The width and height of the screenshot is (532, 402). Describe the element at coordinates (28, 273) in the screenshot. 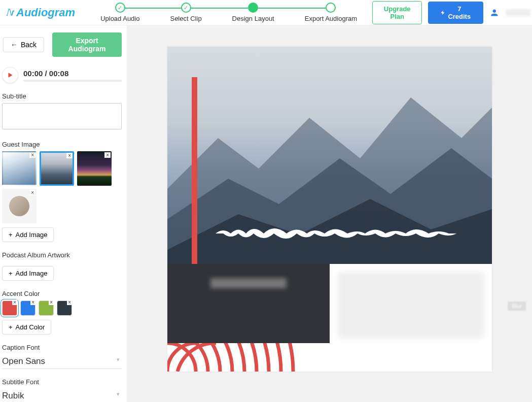

I see `add-album-artwork-button: + Add Image` at that location.